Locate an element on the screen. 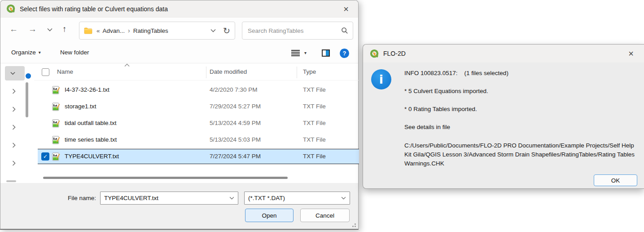 This screenshot has height=232, width=644. file-row: tidal outfall table.txt 5/13/2024 4:59 P… is located at coordinates (197, 123).